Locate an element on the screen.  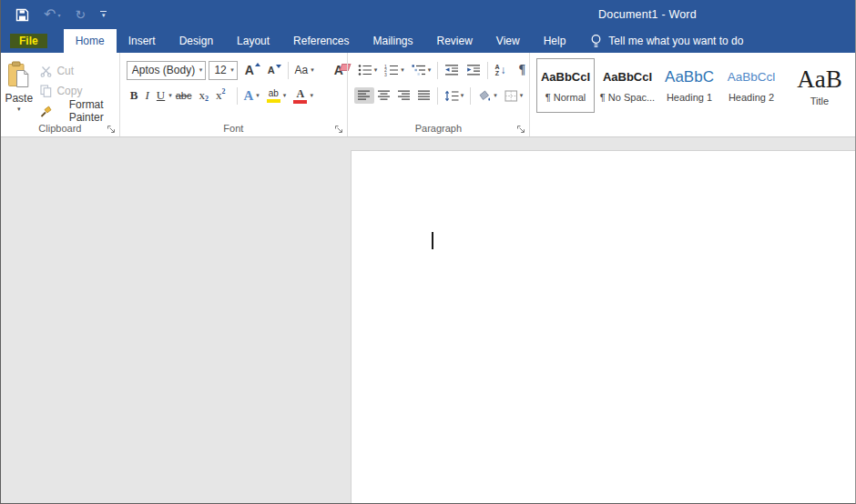
scissors-icon is located at coordinates (46, 71).